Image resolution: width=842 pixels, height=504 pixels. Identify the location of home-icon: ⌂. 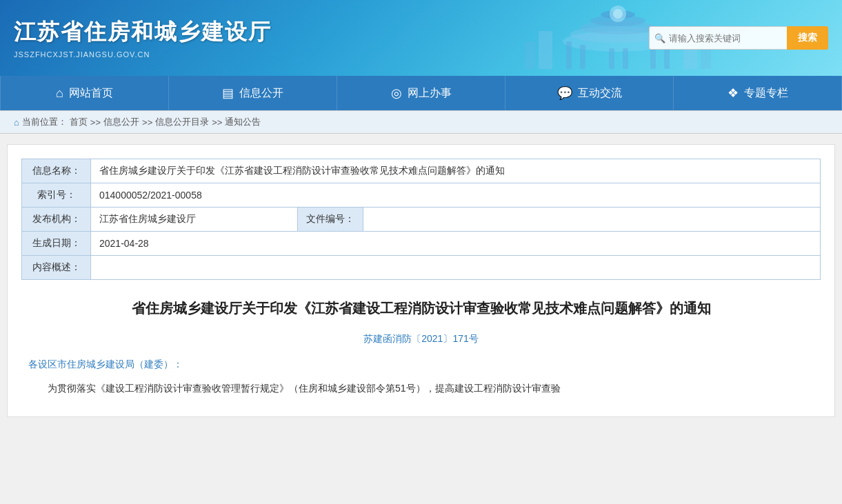
(59, 94).